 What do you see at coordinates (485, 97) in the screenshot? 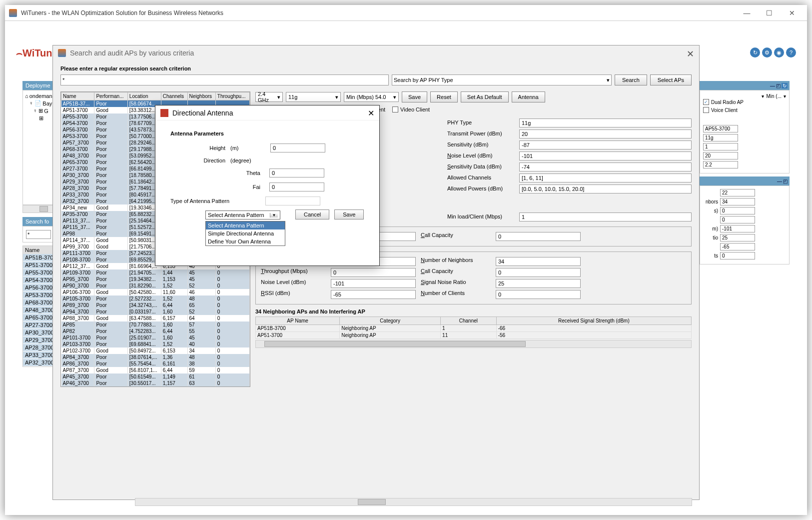
I see `set-default-button: Set As Default` at bounding box center [485, 97].